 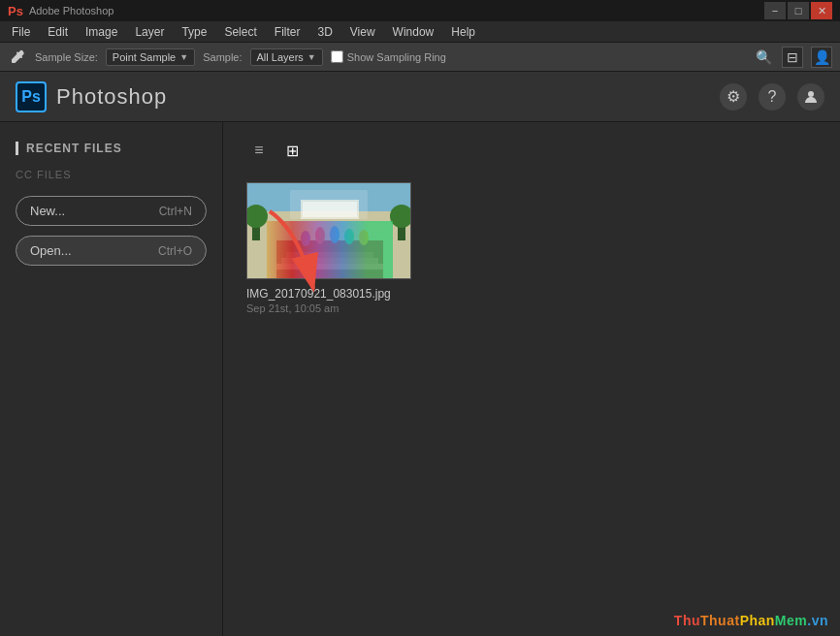 I want to click on titlebar-controls: − □ ✕, so click(x=798, y=11).